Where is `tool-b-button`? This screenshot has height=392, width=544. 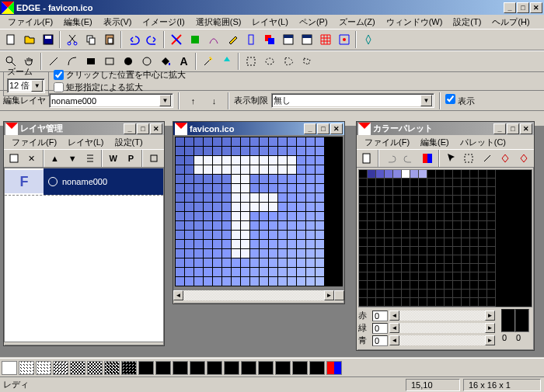
tool-b-button is located at coordinates (194, 40).